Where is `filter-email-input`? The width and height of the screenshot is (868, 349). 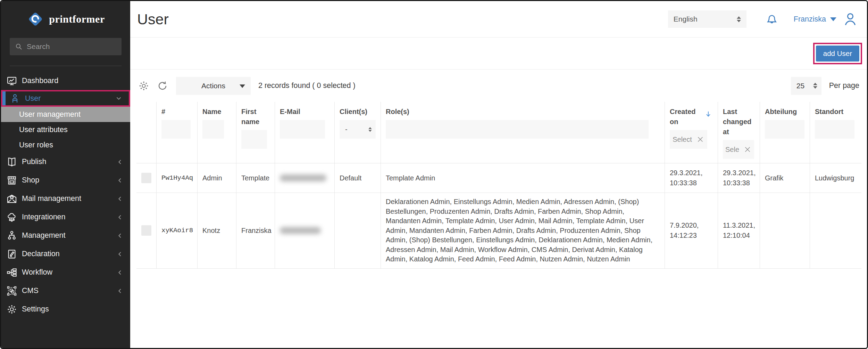
filter-email-input is located at coordinates (302, 129).